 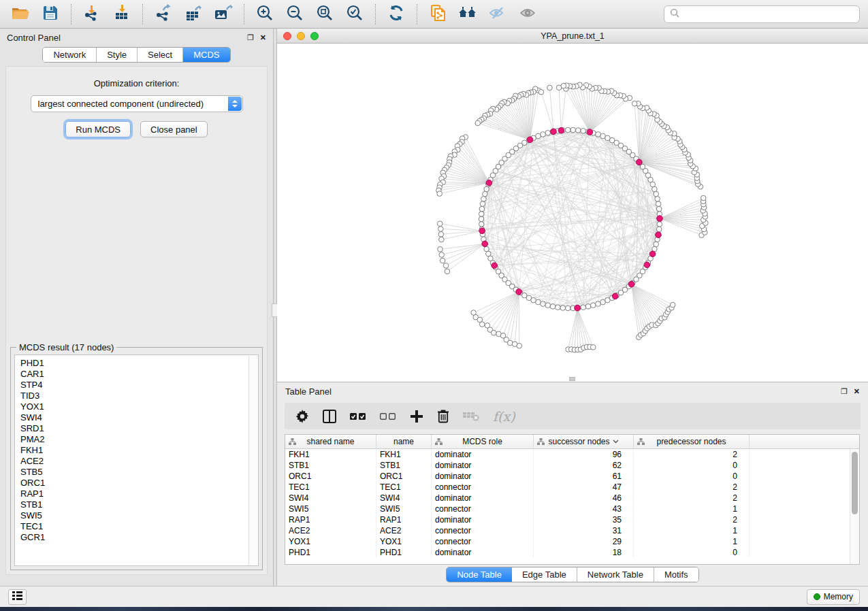 What do you see at coordinates (295, 14) in the screenshot?
I see `zoom-out-icon` at bounding box center [295, 14].